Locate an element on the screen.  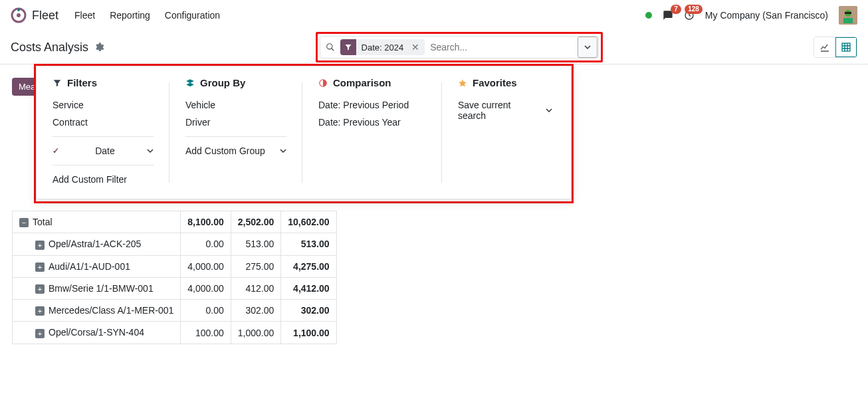
filter-chip-date: Date: 2024 ✕ is located at coordinates (383, 47).